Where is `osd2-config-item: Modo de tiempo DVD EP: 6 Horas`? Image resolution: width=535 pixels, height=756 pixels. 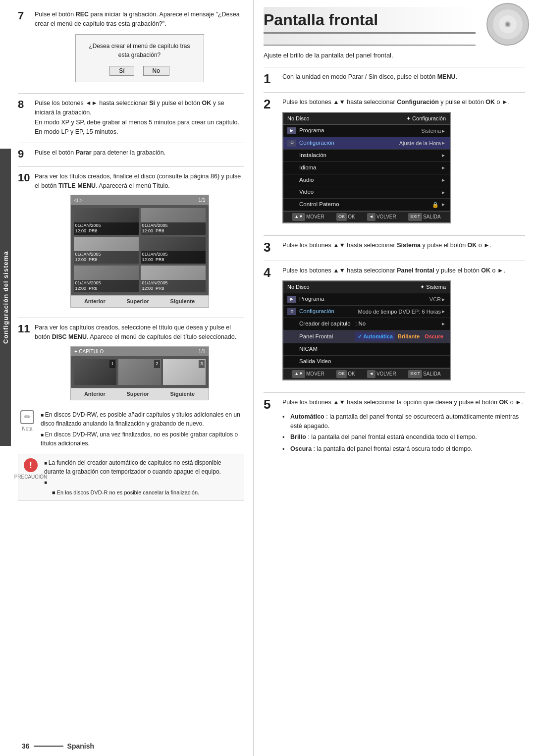
osd2-config-item: Modo de tiempo DVD EP: 6 Horas is located at coordinates (400, 312).